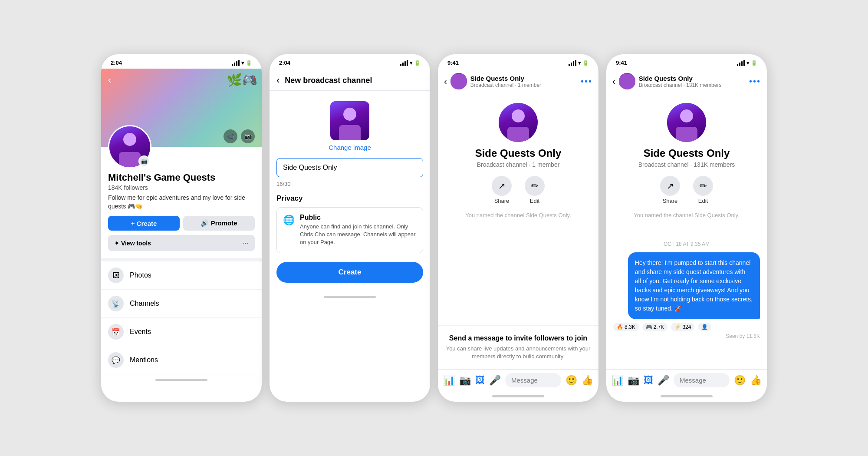 The height and width of the screenshot is (456, 868). I want to click on invite-title-3: Send a message to invite followers to jo…, so click(518, 338).